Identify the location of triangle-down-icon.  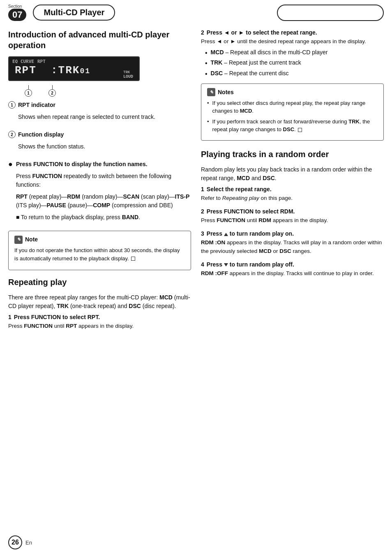
(226, 265).